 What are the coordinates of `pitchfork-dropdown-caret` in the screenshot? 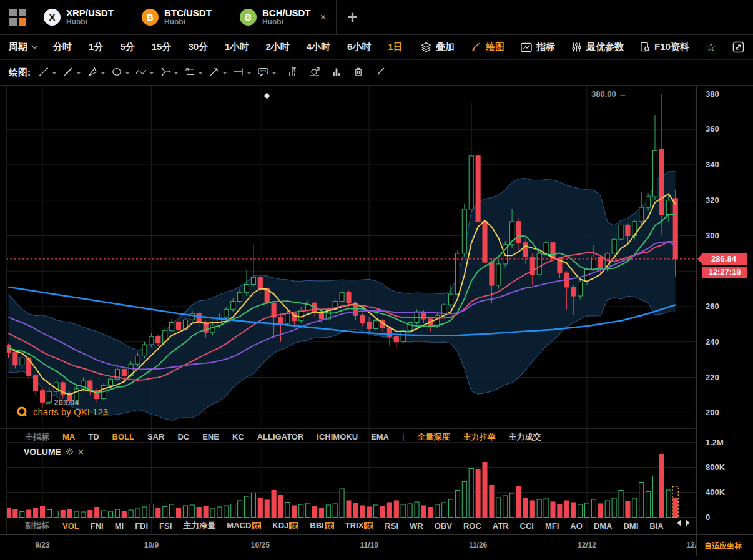 It's located at (176, 73).